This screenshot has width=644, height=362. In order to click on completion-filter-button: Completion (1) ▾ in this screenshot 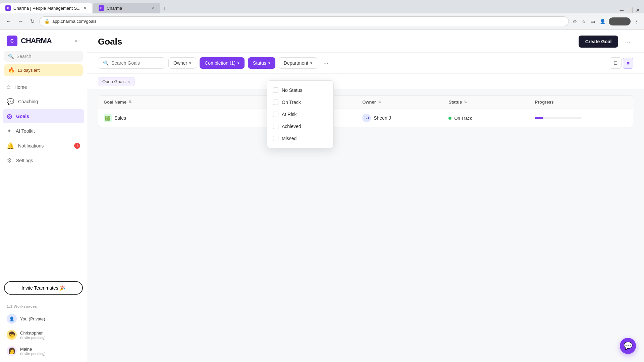, I will do `click(222, 63)`.